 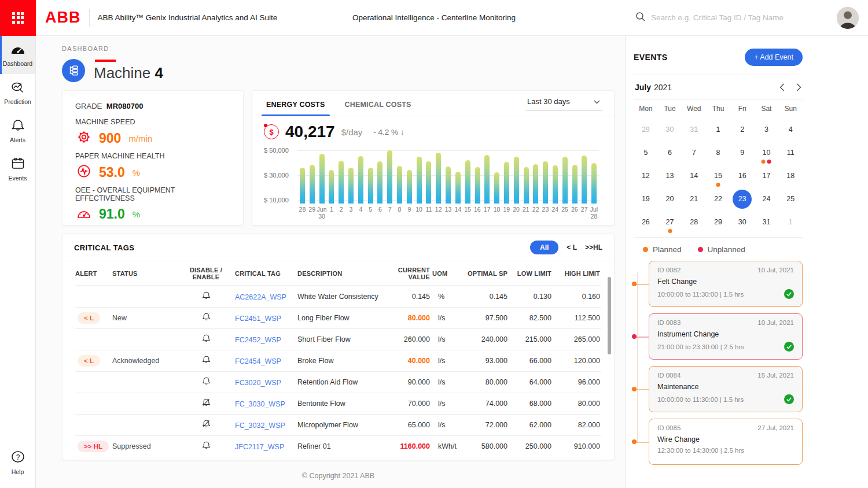 I want to click on sidebar-item-alerts: Alerts, so click(x=17, y=131).